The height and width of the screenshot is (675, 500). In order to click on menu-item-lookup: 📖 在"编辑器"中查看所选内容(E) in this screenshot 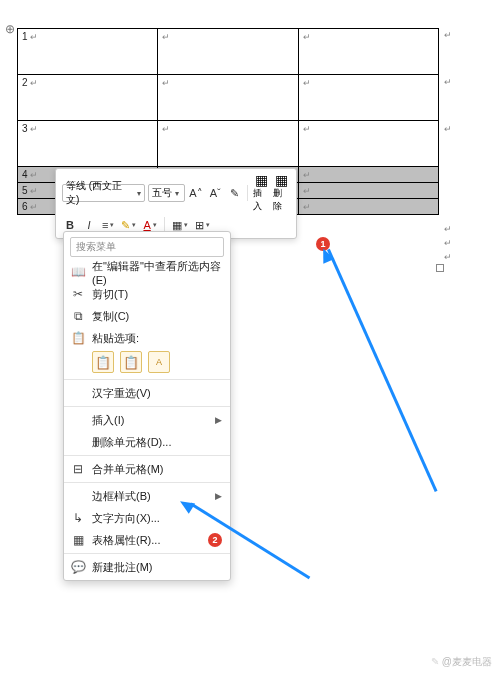, I will do `click(147, 272)`.